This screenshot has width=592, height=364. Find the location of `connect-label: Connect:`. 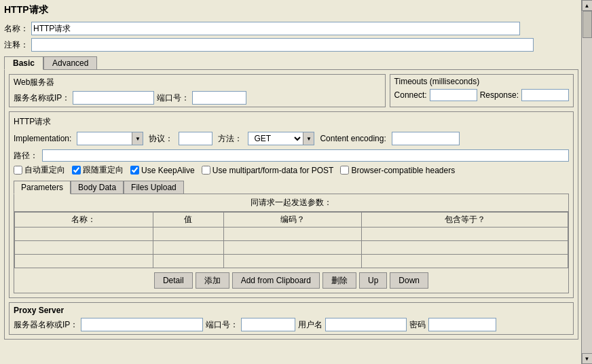

connect-label: Connect: is located at coordinates (411, 95).